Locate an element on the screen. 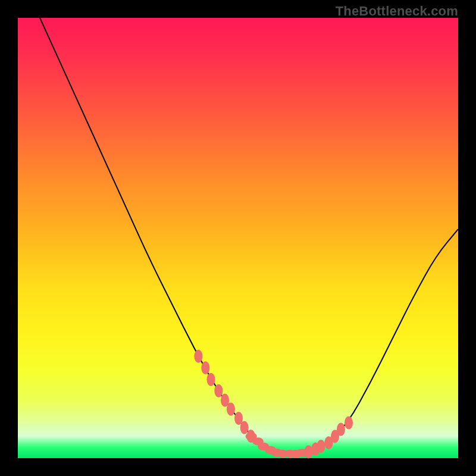  attribution-watermark: TheBottleneck.com is located at coordinates (397, 11).